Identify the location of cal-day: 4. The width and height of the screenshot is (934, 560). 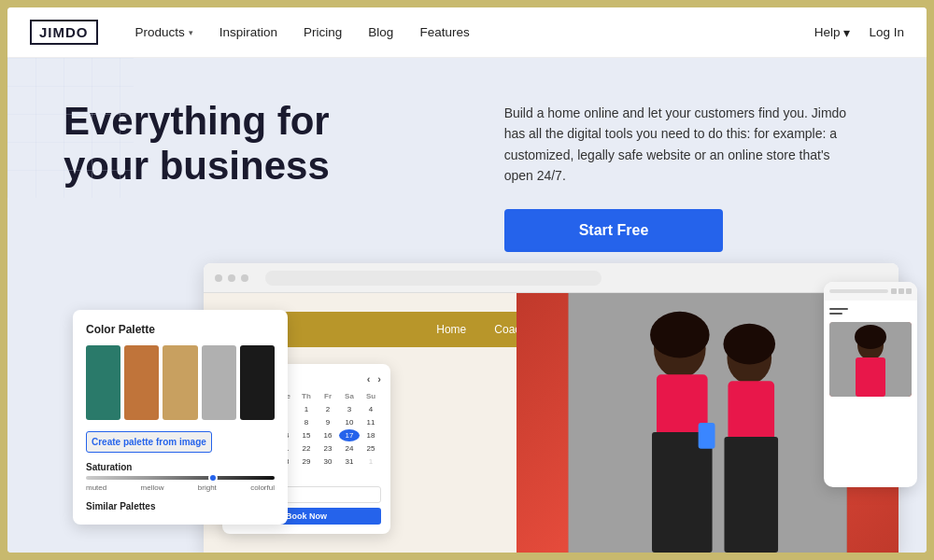
(371, 409).